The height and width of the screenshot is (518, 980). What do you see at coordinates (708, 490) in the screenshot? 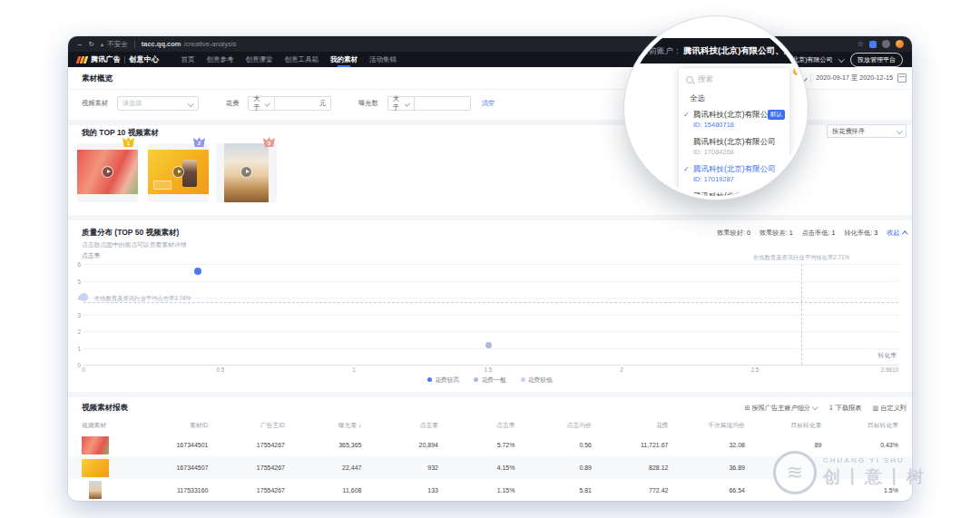
I see `cell-cpm: 66.54` at bounding box center [708, 490].